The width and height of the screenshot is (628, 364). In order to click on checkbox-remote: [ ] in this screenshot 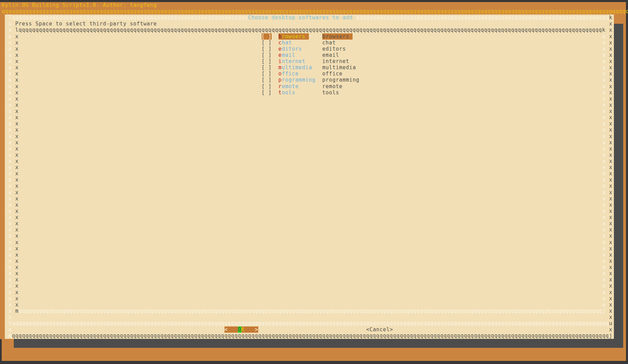, I will do `click(266, 86)`.